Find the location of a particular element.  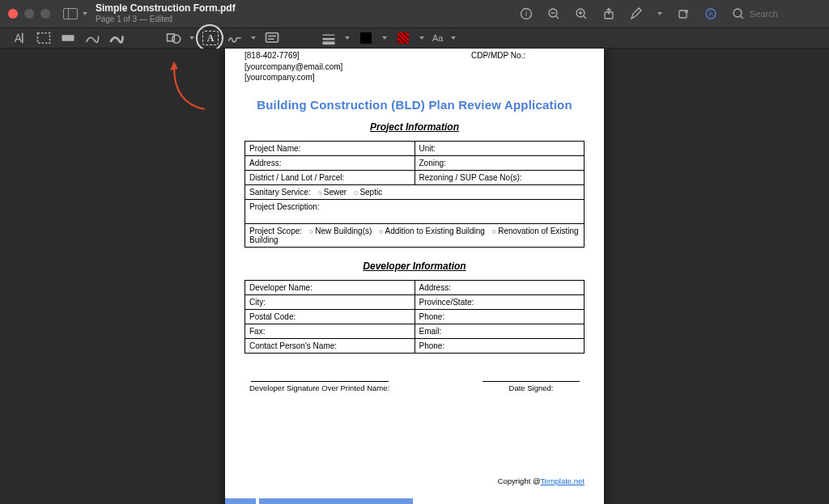

fill-color-swatch is located at coordinates (403, 38).